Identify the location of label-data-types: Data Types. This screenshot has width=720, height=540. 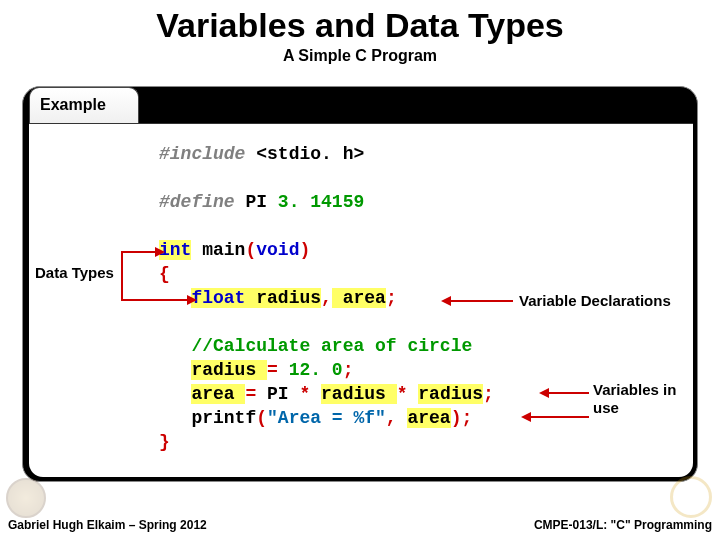
(74, 272).